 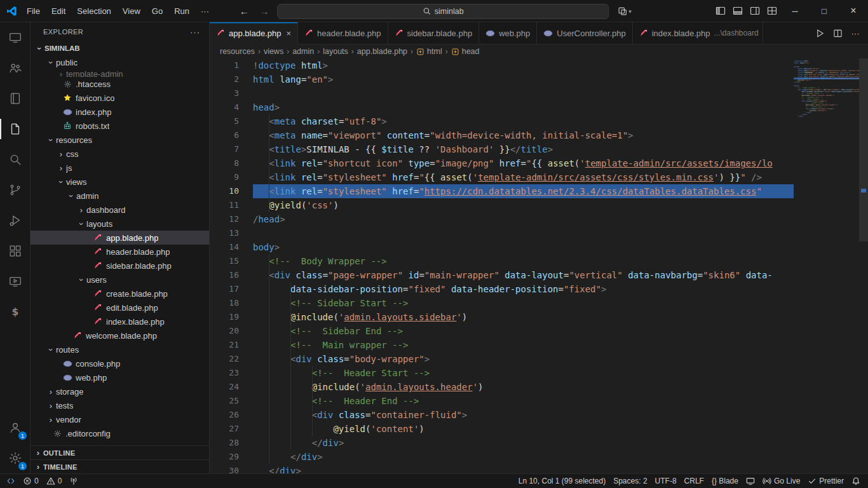 What do you see at coordinates (205, 11) in the screenshot?
I see `menu-more: ···` at bounding box center [205, 11].